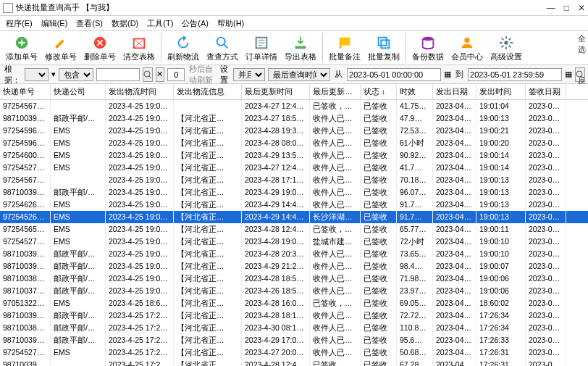 This screenshot has width=588, height=366. What do you see at coordinates (294, 130) in the screenshot?
I see `table-row: 972545967…EMS2023-4-25 19:00:21【河北省正…202…` at bounding box center [294, 130].